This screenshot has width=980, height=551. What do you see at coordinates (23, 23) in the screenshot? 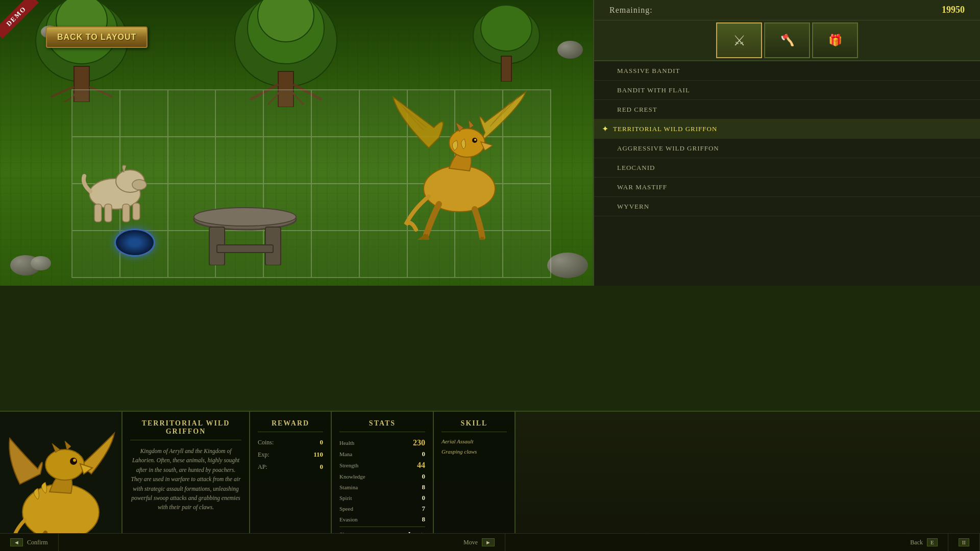
I see `demo-ribbon: DEMO` at bounding box center [23, 23].